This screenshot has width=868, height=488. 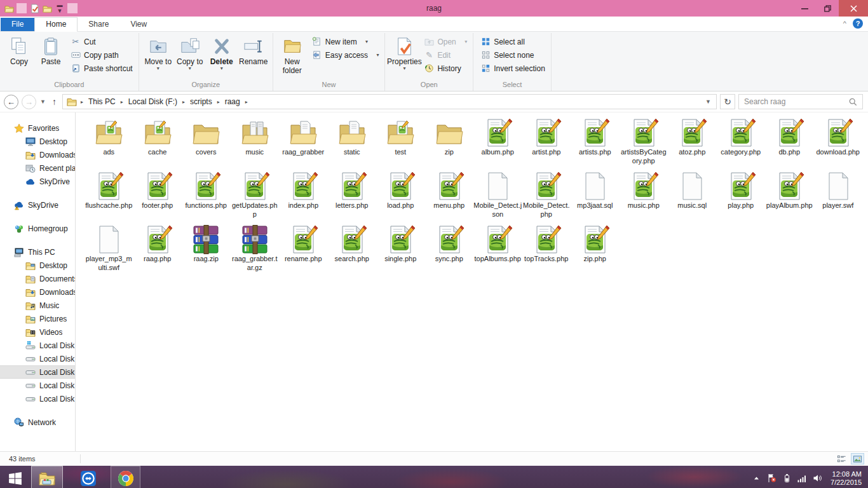 I want to click on sidebar-item: Documents, so click(x=37, y=278).